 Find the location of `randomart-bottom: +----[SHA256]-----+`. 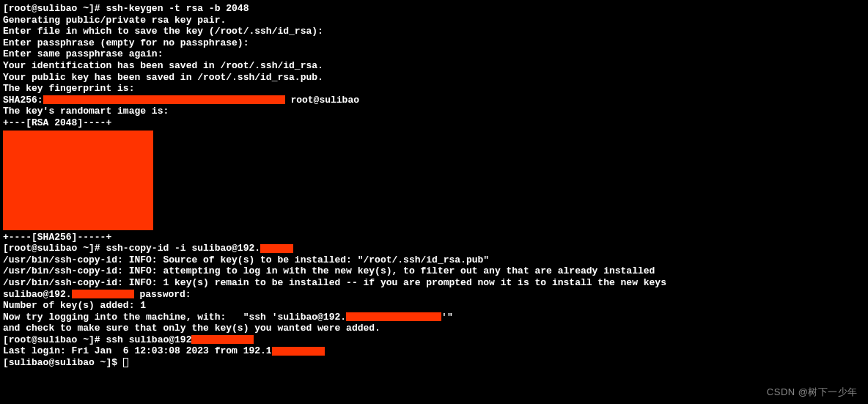

randomart-bottom: +----[SHA256]-----+ is located at coordinates (434, 238).